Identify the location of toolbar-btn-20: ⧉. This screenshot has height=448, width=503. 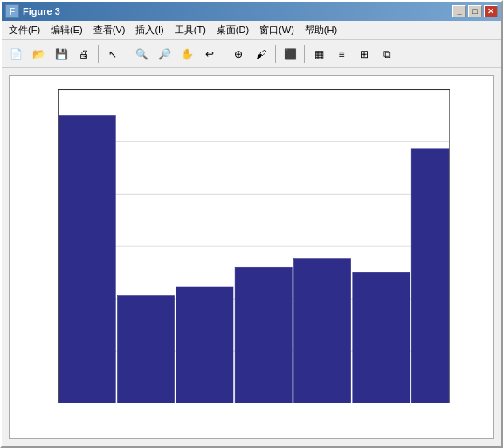
(387, 54).